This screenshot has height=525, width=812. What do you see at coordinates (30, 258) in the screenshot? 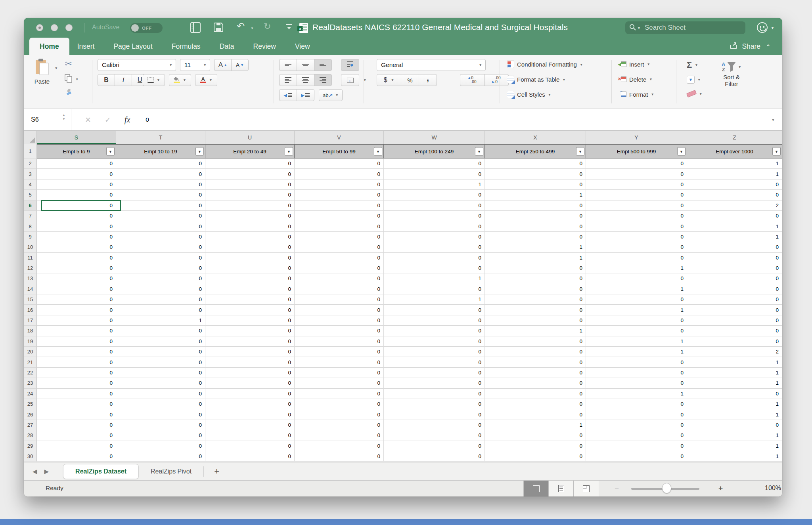
I see `row-header-11: 11` at bounding box center [30, 258].